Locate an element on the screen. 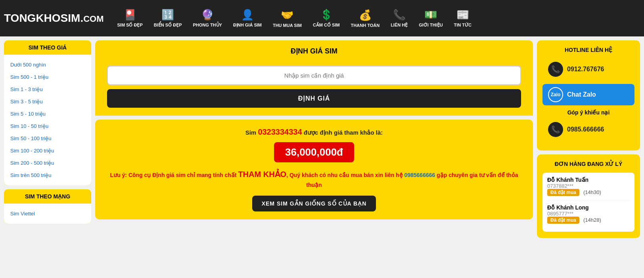 The image size is (644, 278). nav-icon-thanh-toan: 💰 is located at coordinates (365, 15).